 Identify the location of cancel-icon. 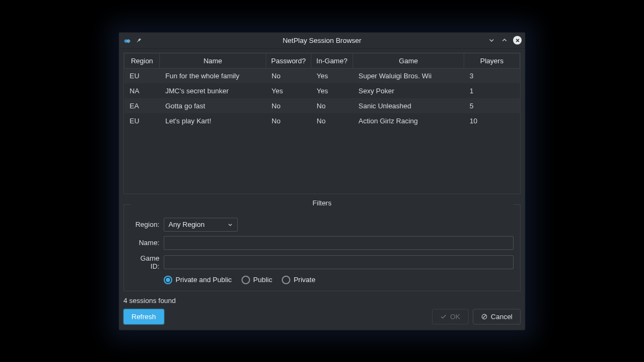
(484, 316).